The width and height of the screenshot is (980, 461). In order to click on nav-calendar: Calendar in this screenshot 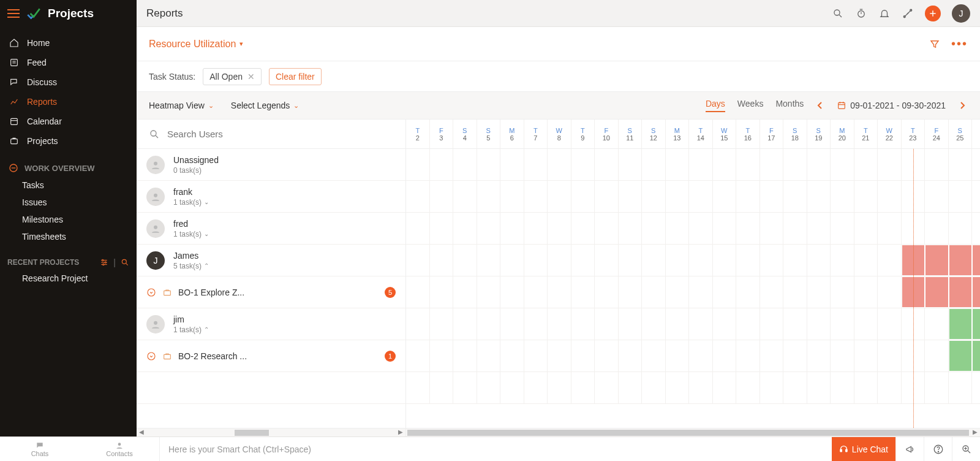, I will do `click(69, 121)`.